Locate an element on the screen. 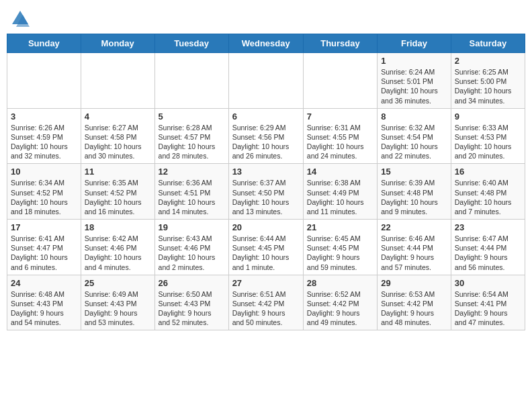  calendar-cell: 22Sunrise: 6:46 AM Sunset: 4:44 PM Dayli… is located at coordinates (414, 247).